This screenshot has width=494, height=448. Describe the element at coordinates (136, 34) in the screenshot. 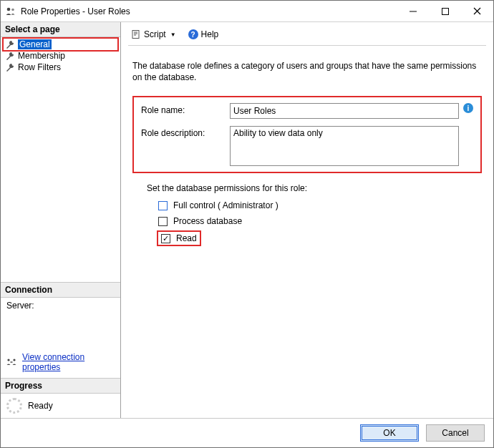

I see `script-icon` at that location.